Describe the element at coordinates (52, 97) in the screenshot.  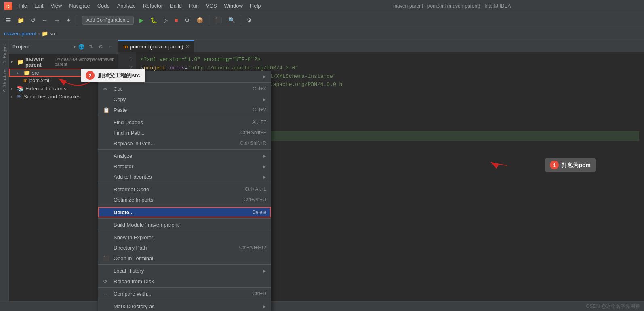
I see `scratches-label: Scratches and Consoles` at that location.